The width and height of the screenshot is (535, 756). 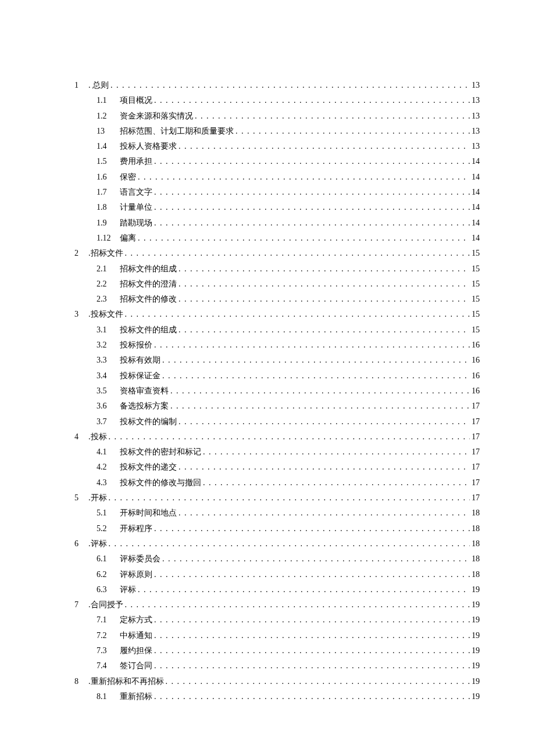 What do you see at coordinates (108, 467) in the screenshot?
I see `toc-entry-number: 4.2` at bounding box center [108, 467].